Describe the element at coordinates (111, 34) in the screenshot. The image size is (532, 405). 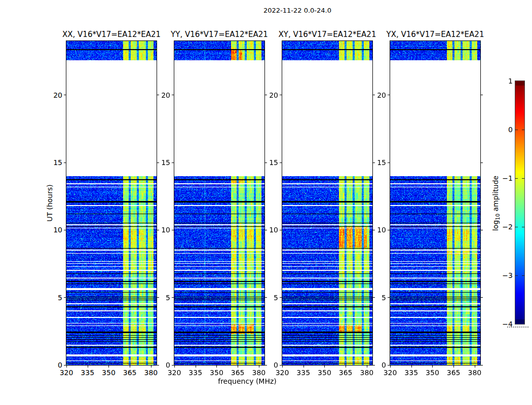
I see `panel-title: XX, V16*V17=EA12*EA21` at that location.